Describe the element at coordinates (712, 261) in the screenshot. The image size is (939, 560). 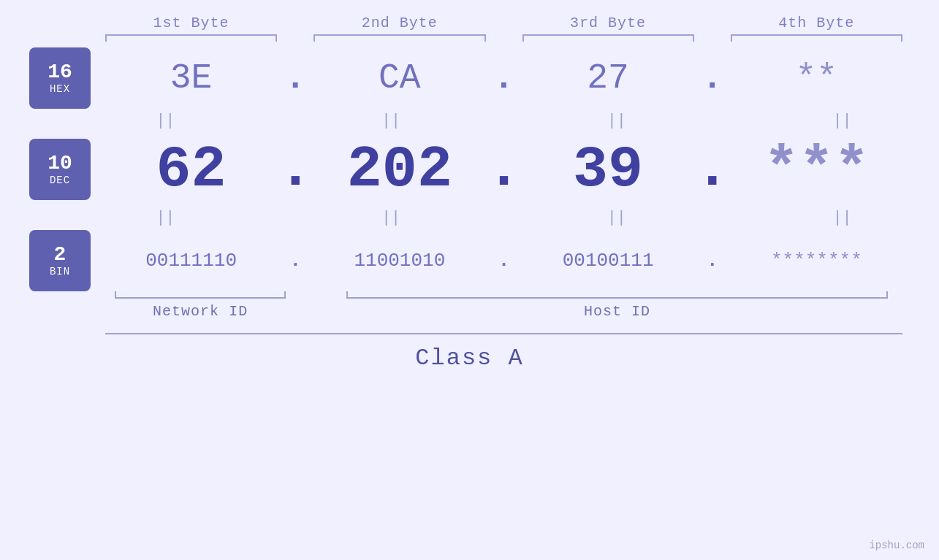
I see `bin-dot3: .` at that location.